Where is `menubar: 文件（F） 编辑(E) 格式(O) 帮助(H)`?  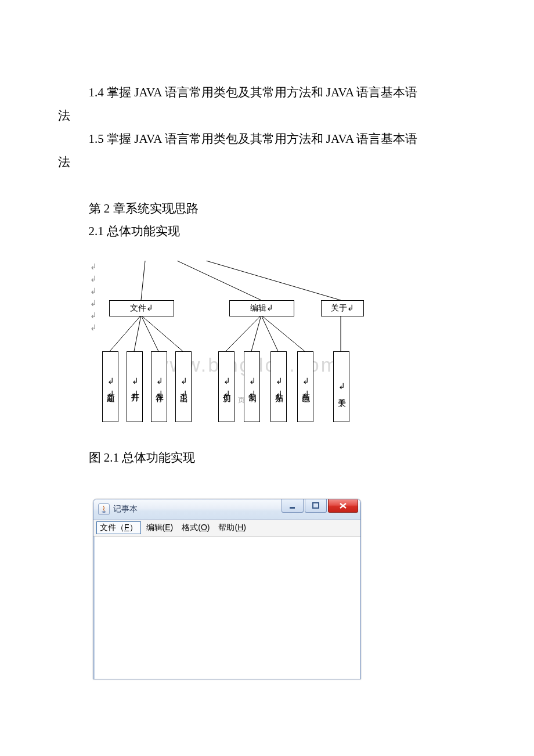 menubar: 文件（F） 编辑(E) 格式(O) 帮助(H) is located at coordinates (227, 528).